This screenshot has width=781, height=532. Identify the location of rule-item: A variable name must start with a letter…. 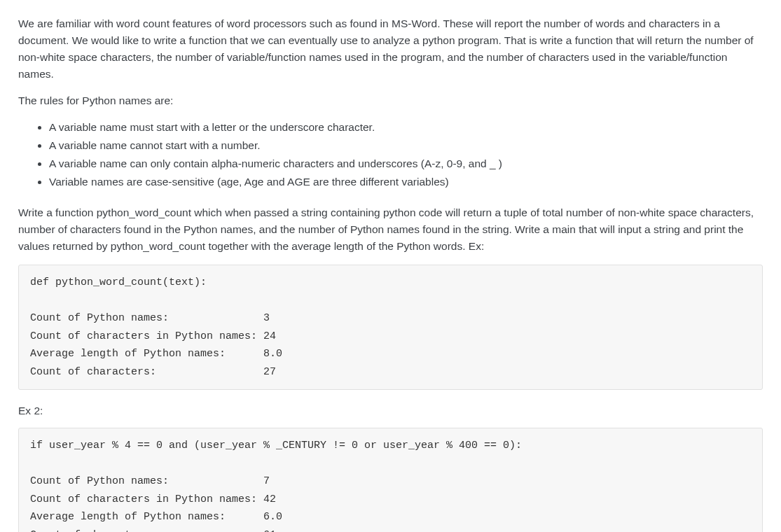
(406, 127).